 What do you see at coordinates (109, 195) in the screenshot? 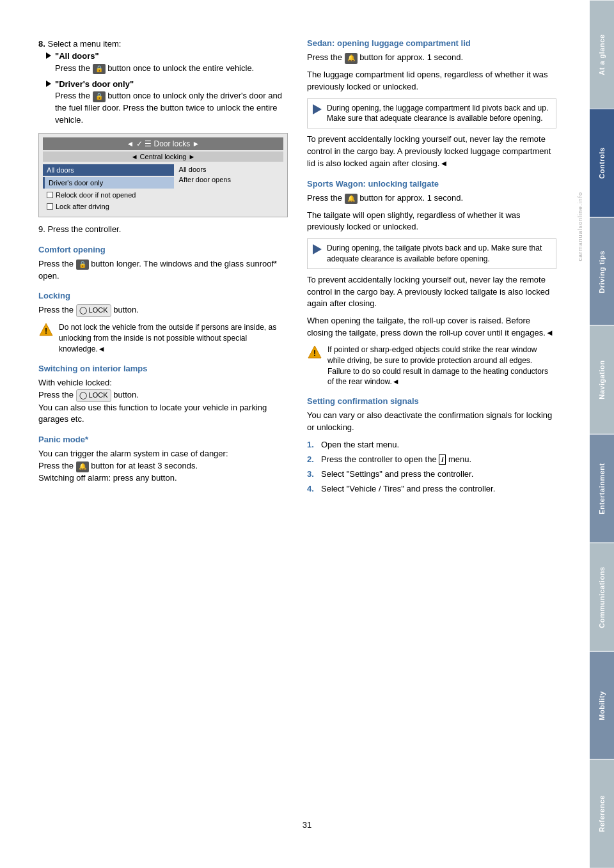
I see `menu-item-relock: Relock door if not opened` at bounding box center [109, 195].